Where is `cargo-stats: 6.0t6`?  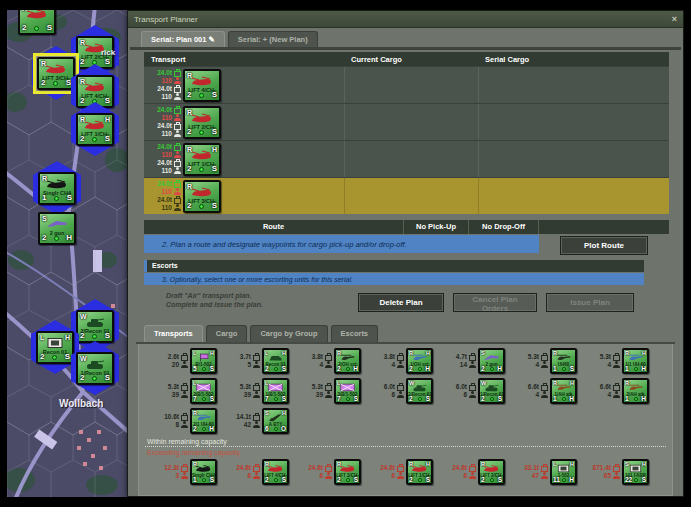 cargo-stats: 6.0t6 is located at coordinates (454, 391).